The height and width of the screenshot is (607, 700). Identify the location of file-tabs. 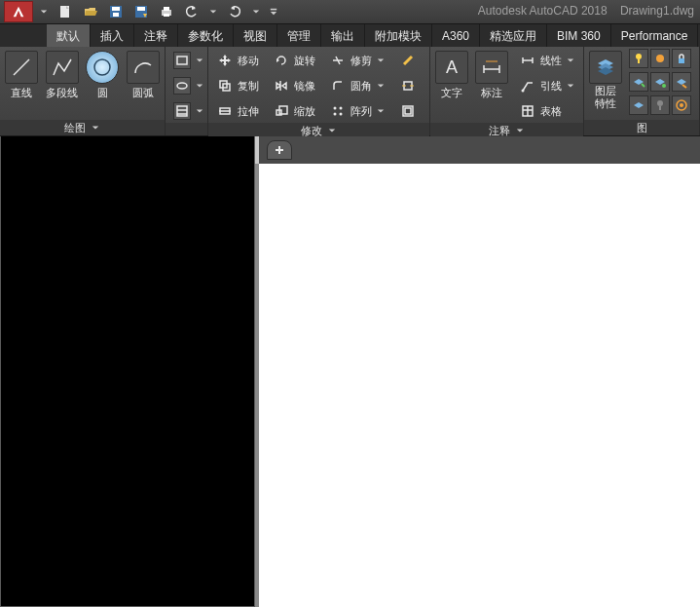
(479, 150).